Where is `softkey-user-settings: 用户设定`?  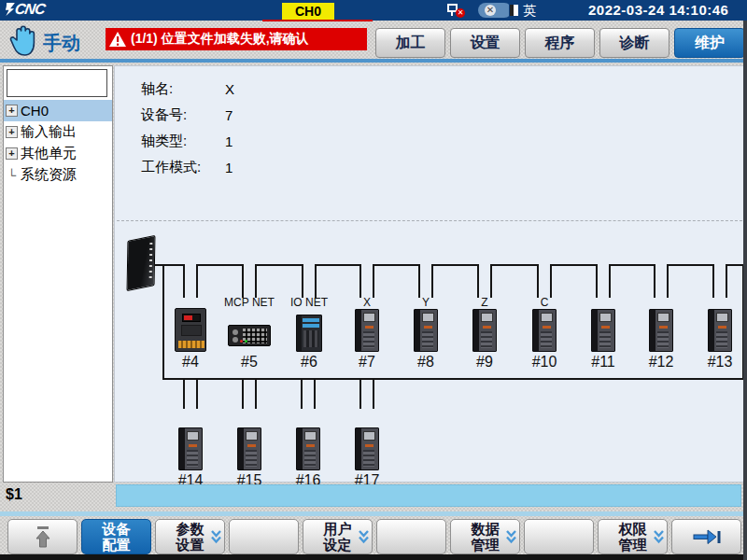 softkey-user-settings: 用户设定 is located at coordinates (338, 537).